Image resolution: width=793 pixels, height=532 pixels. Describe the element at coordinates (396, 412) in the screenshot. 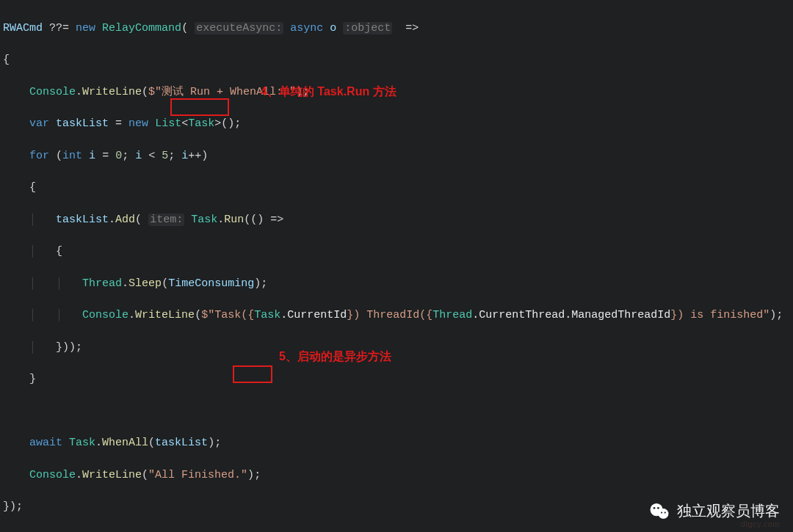

I see `code-line` at that location.